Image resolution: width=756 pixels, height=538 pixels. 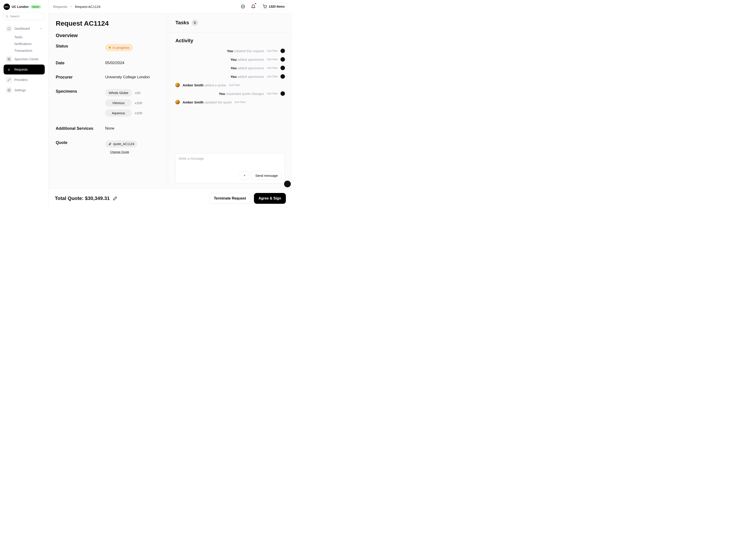 What do you see at coordinates (20, 7) in the screenshot?
I see `org-name: UC London` at bounding box center [20, 7].